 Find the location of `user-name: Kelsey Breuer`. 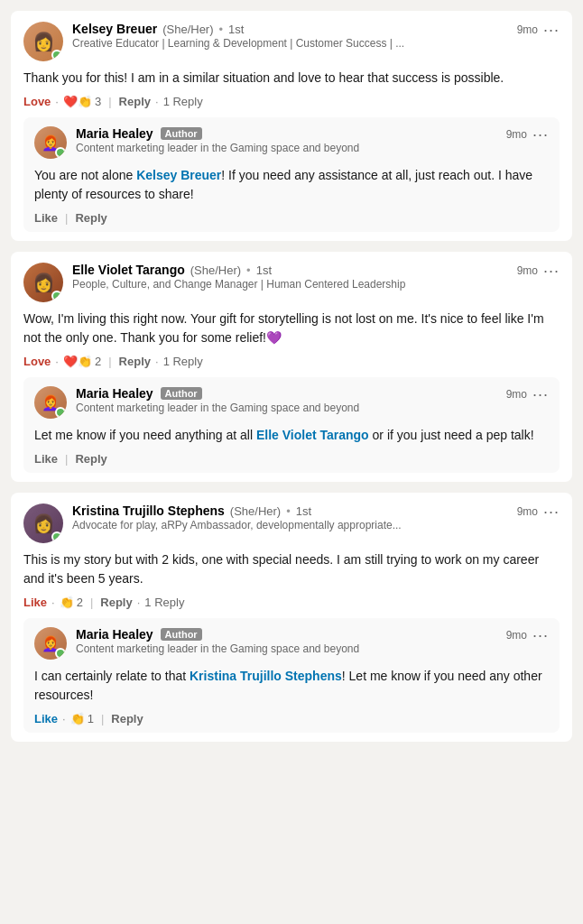

user-name: Kelsey Breuer is located at coordinates (115, 29).